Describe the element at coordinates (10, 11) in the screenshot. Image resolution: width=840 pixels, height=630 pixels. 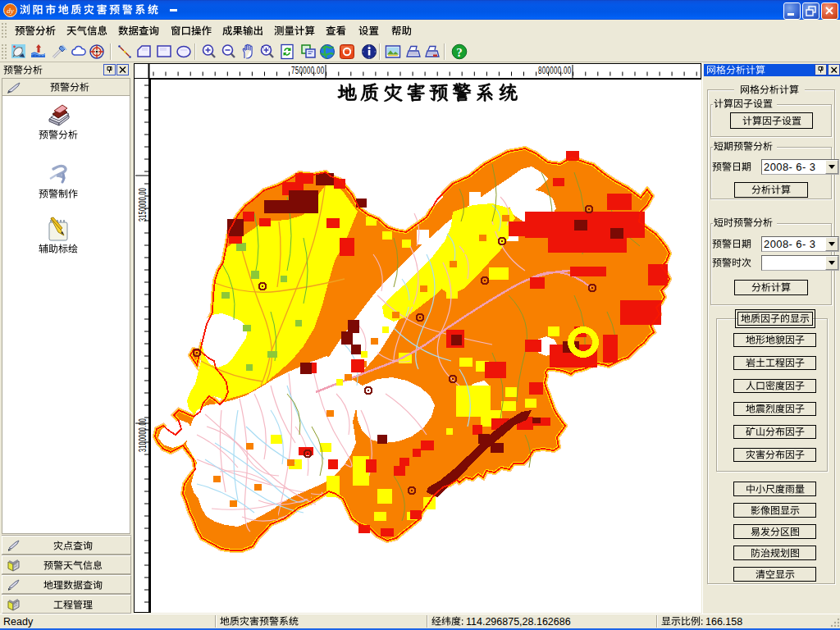
I see `svg-text: dy` at that location.